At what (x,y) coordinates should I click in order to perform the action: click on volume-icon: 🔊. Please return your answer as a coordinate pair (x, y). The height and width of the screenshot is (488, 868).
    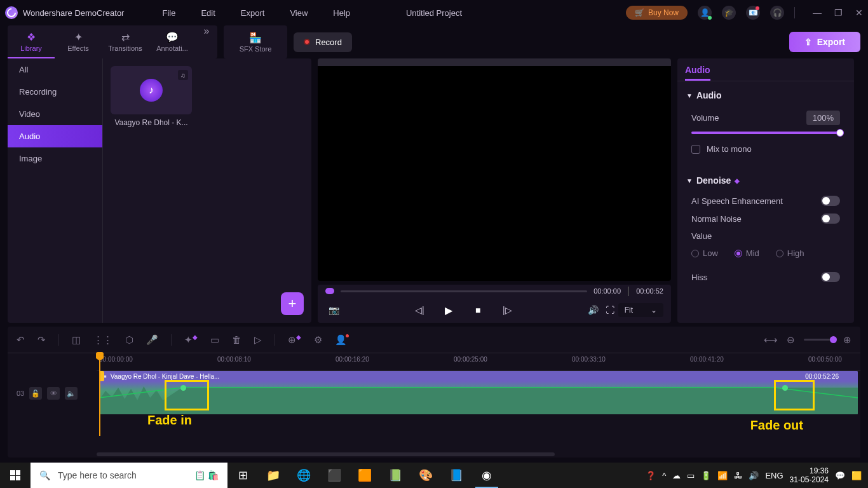
    Looking at the image, I should click on (593, 310).